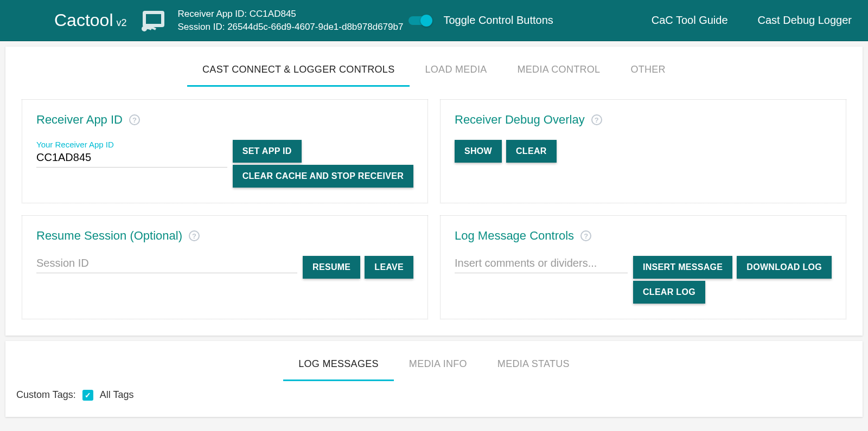  What do you see at coordinates (91, 21) in the screenshot?
I see `brand: Cactool v2` at bounding box center [91, 21].